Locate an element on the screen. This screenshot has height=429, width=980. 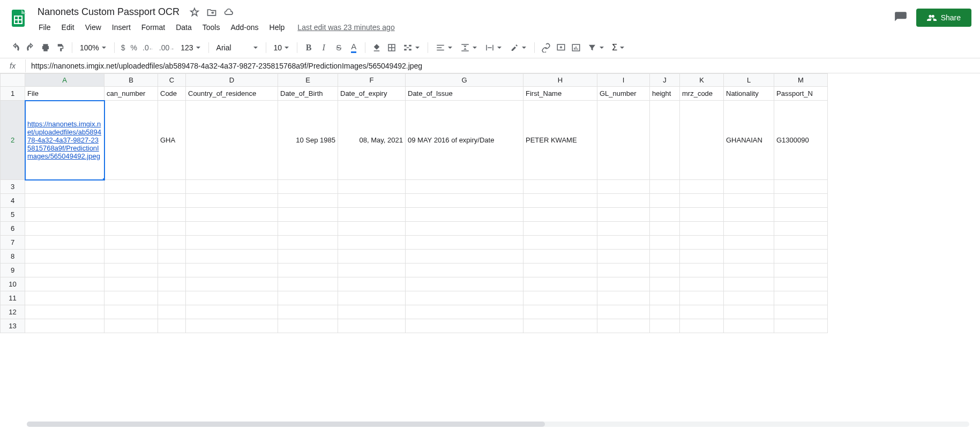
valign-button is located at coordinates (469, 48).